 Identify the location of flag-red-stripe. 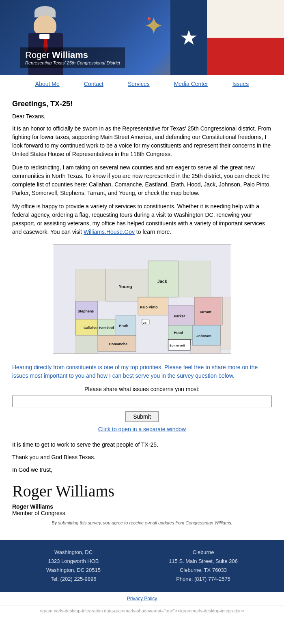
(245, 57).